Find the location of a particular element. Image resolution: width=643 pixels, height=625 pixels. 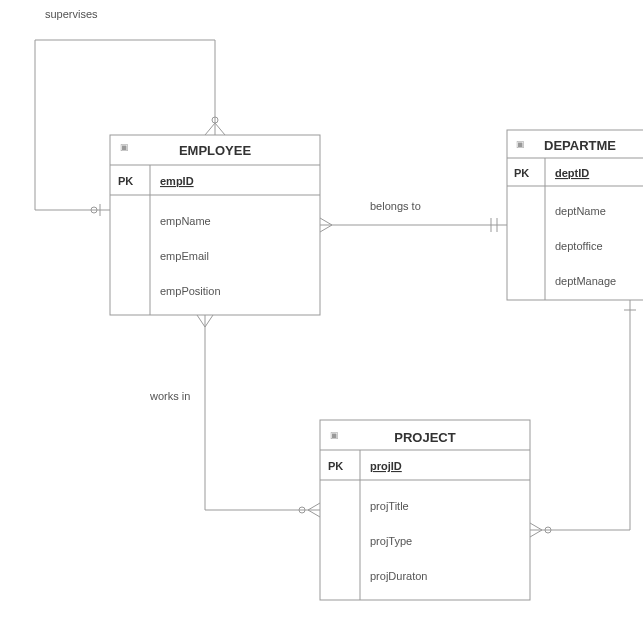

entity-employee-pk-label: PK is located at coordinates (126, 181).